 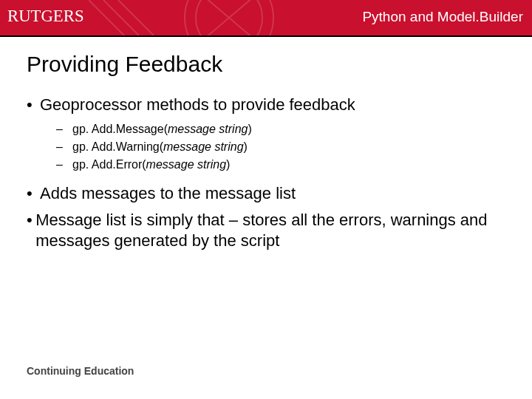 I want to click on bullet-level2: –gp. Add.Message(message string), so click(x=283, y=129).